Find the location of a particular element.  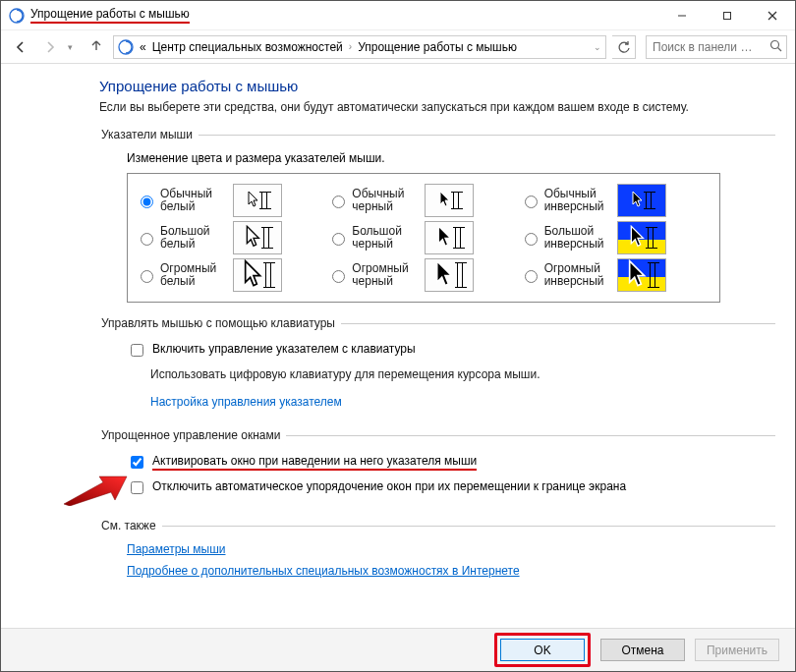

link-more-accessibility: Подробнее о дополнительных специальных в… is located at coordinates (323, 571).